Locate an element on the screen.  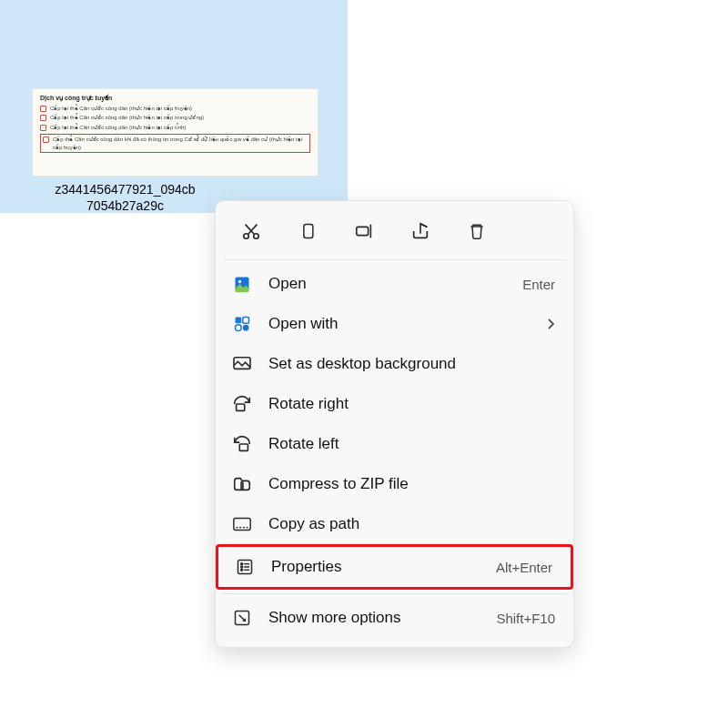
menu-open: Open Enter is located at coordinates (395, 284).